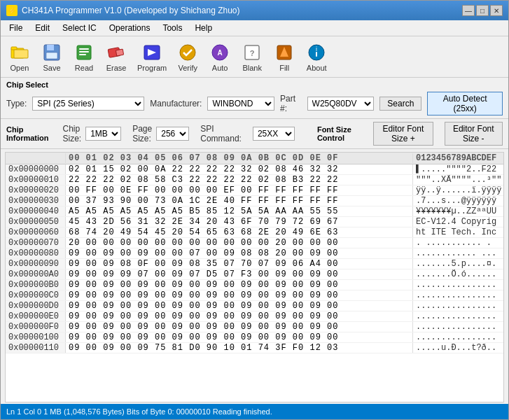  I want to click on hex-bytes: 20 00 00 00 00 00 00 00 00 00 00 00 20 0…, so click(239, 243).